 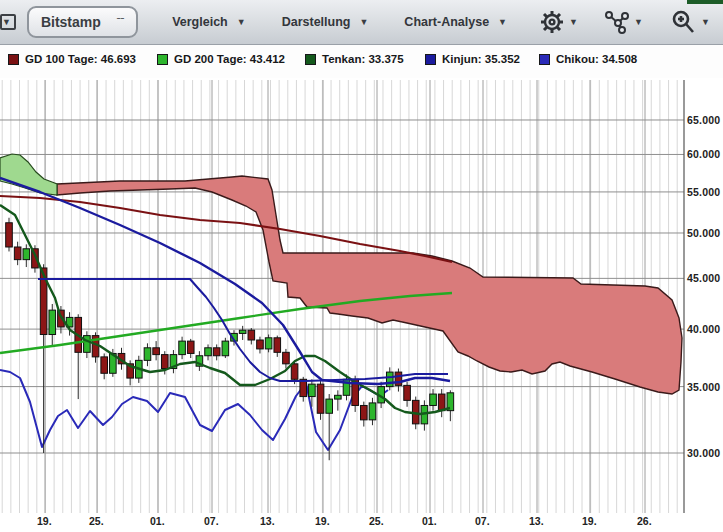 What do you see at coordinates (221, 59) in the screenshot?
I see `legend-gd200: GD 200 Tage: 43.412` at bounding box center [221, 59].